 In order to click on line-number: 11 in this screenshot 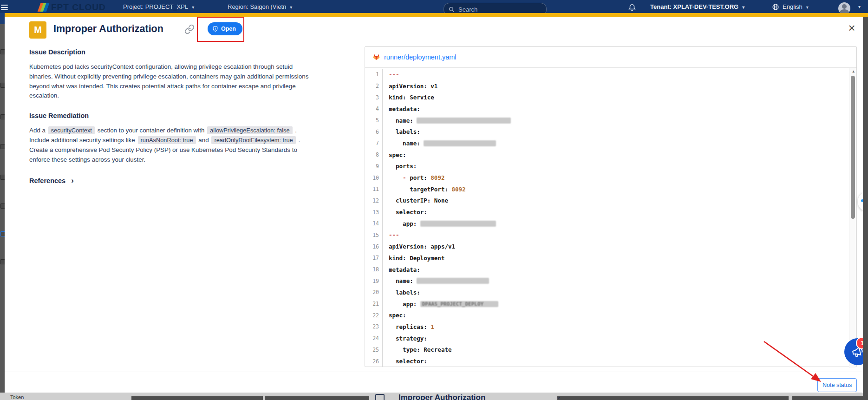, I will do `click(374, 190)`.